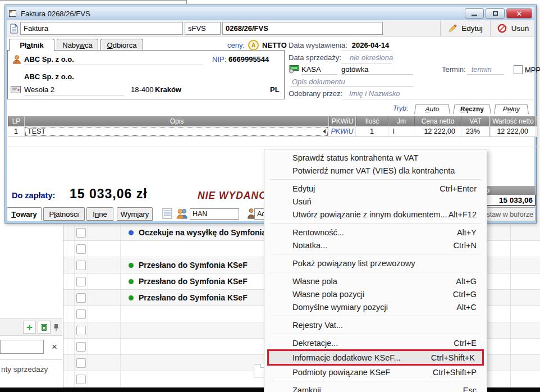 Image resolution: width=540 pixels, height=392 pixels. I want to click on edit-button: Edytuj, so click(465, 28).